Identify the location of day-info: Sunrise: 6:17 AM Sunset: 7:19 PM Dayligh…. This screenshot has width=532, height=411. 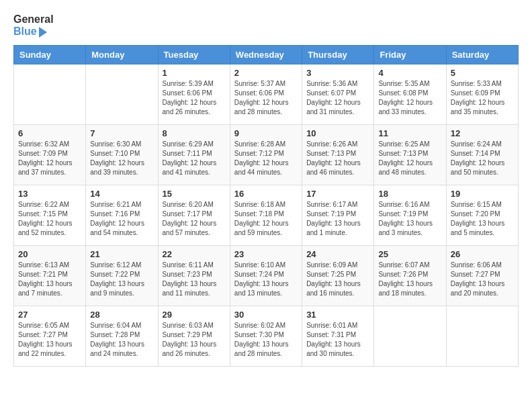
(338, 219).